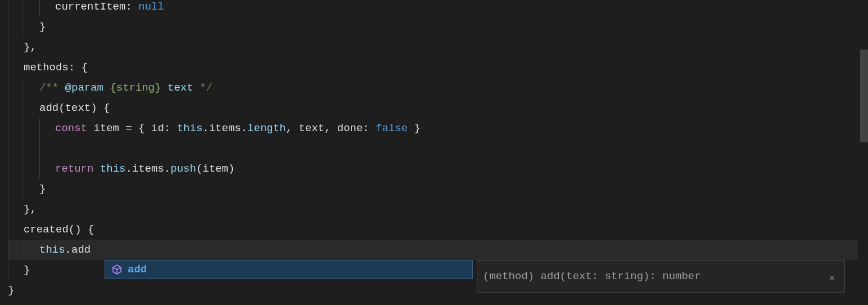 This screenshot has width=868, height=305. I want to click on method-cube-icon, so click(117, 270).